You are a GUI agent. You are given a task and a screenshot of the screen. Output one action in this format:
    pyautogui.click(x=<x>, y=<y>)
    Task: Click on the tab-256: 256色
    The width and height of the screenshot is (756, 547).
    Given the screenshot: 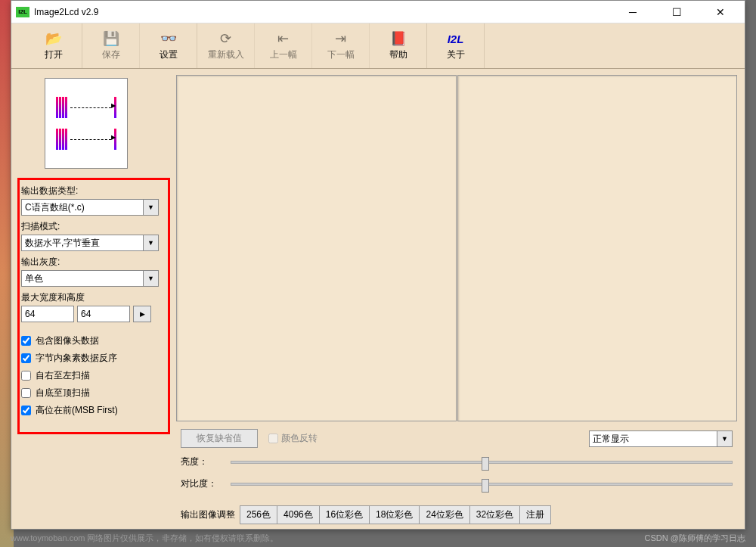 What is the action you would take?
    pyautogui.click(x=259, y=514)
    